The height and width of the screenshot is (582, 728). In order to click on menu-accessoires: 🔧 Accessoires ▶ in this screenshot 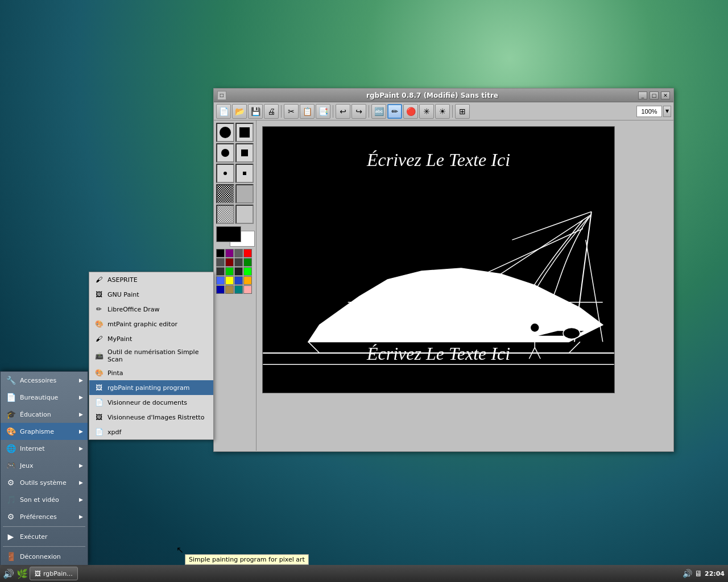, I will do `click(44, 380)`.